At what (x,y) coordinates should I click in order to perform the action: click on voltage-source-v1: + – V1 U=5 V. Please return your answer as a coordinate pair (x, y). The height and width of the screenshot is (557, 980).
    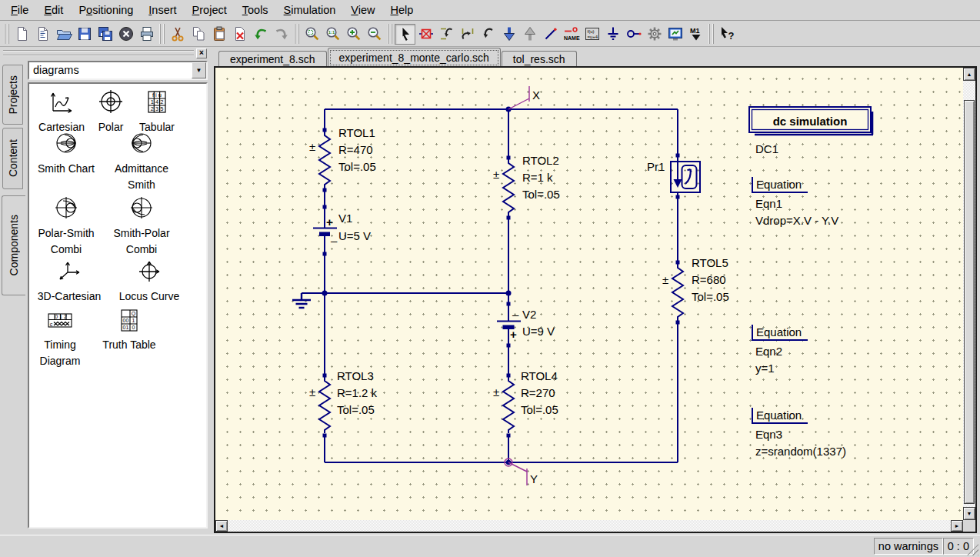
    Looking at the image, I should click on (342, 231).